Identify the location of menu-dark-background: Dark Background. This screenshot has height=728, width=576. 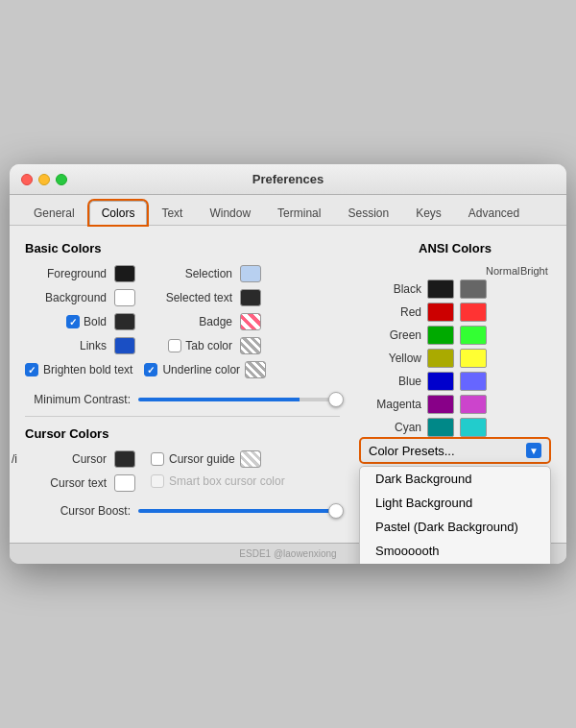
(455, 478).